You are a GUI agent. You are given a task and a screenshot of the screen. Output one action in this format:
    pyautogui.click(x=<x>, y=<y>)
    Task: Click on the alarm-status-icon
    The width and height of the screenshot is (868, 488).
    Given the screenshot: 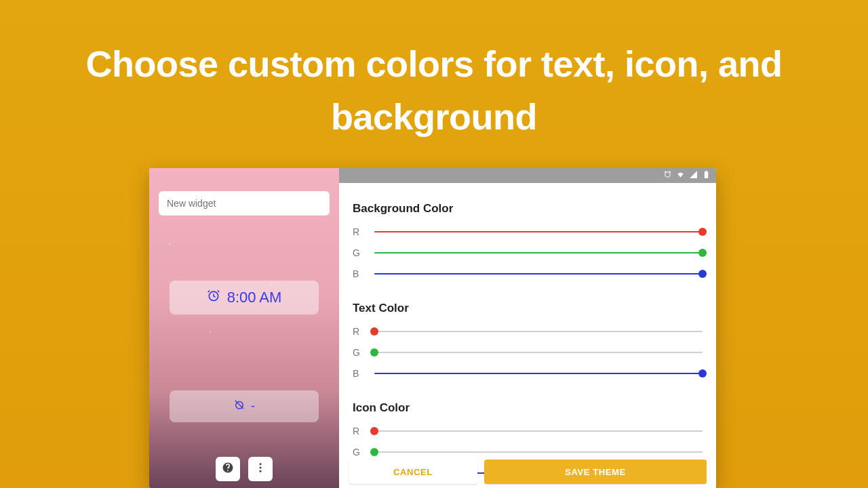 What is the action you would take?
    pyautogui.click(x=667, y=176)
    